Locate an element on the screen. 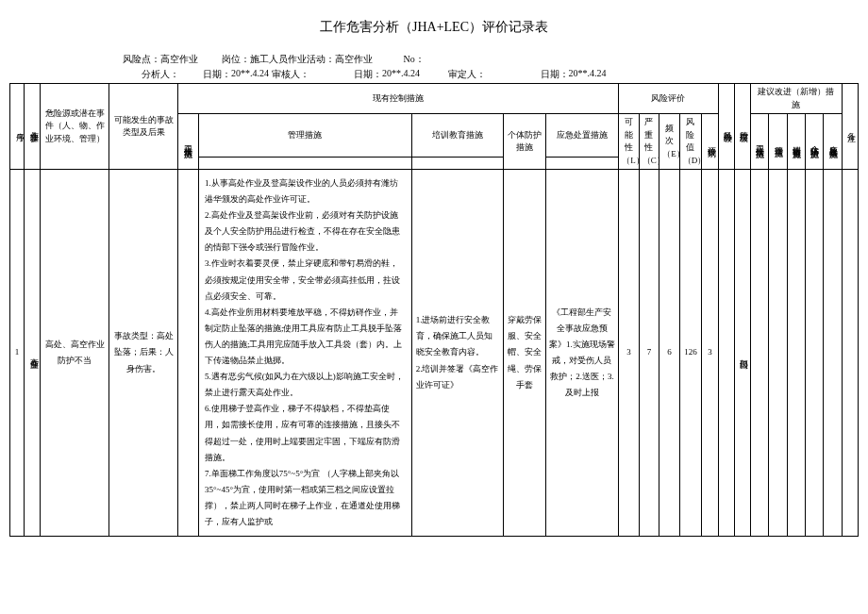 This screenshot has width=868, height=614. cell-s-ppe is located at coordinates (813, 353).